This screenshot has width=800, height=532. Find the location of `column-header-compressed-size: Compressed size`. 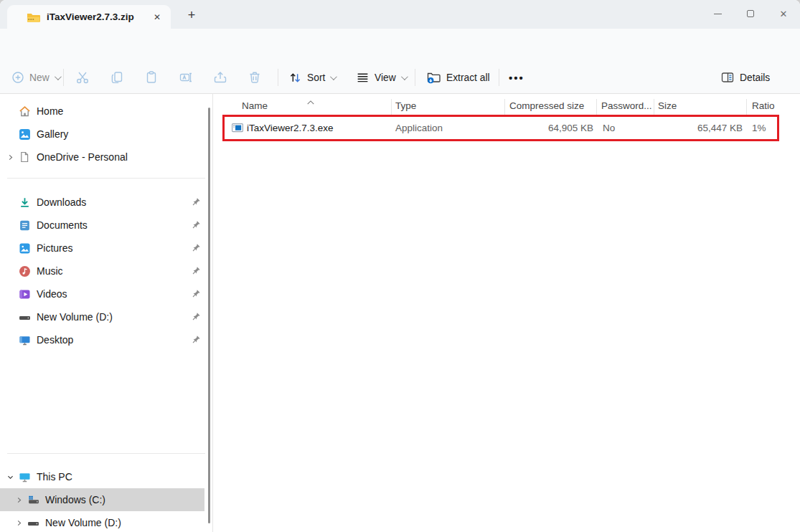

column-header-compressed-size: Compressed size is located at coordinates (547, 106).